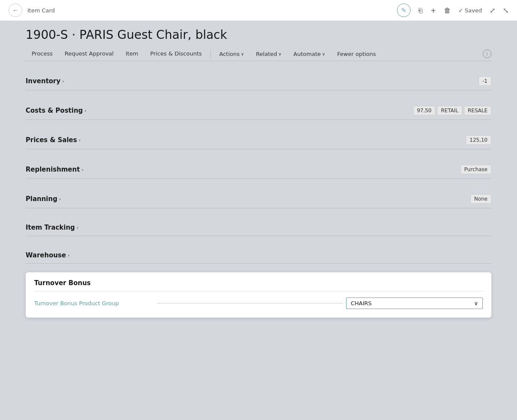 The width and height of the screenshot is (517, 420). I want to click on page-header: 1900-S · PARIS Guest Chair, black Proces…, so click(258, 41).